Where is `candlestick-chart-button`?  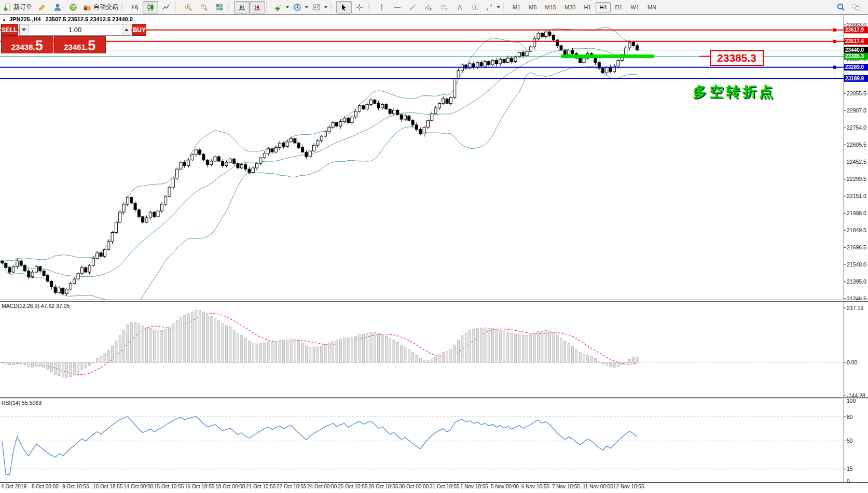
candlestick-chart-button is located at coordinates (150, 7).